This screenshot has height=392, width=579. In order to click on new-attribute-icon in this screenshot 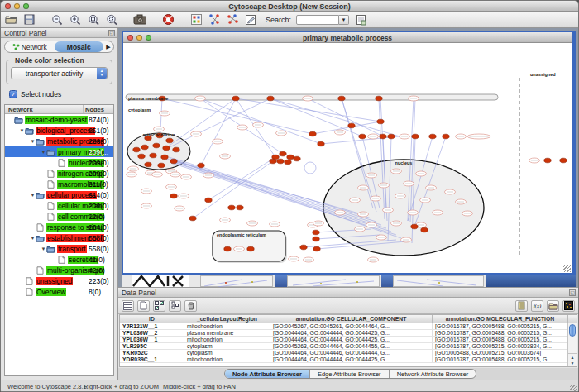, I will do `click(144, 306)`.